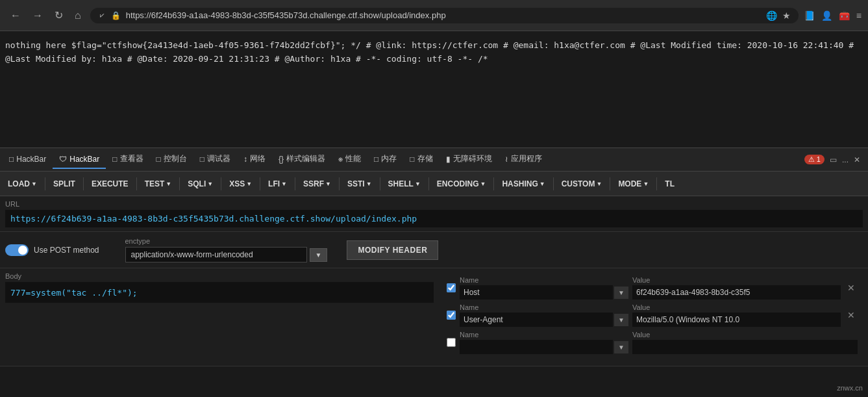 This screenshot has width=868, height=397. What do you see at coordinates (809, 16) in the screenshot?
I see `bookmark-icon: 📘` at bounding box center [809, 16].